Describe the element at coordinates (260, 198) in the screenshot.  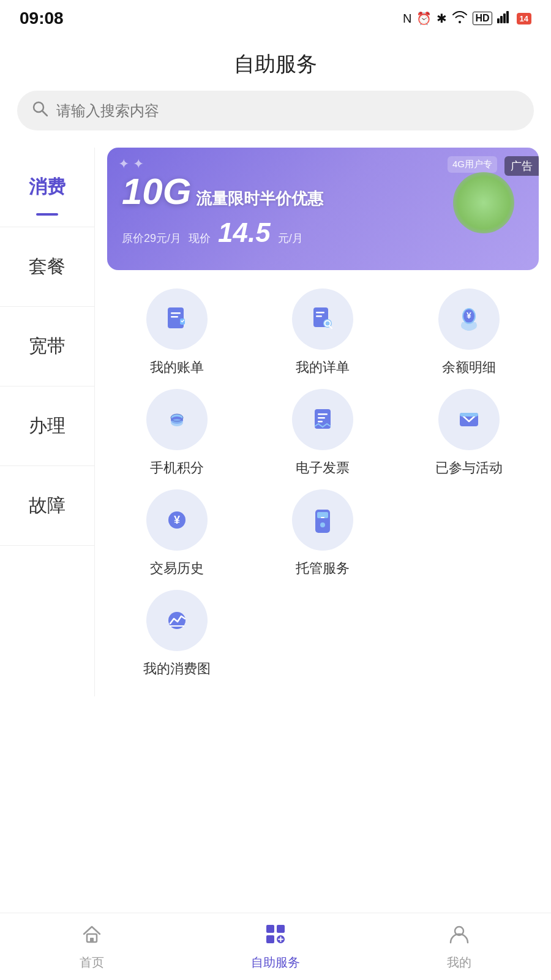
I see `banner-desc: 流量限时半价优惠` at that location.